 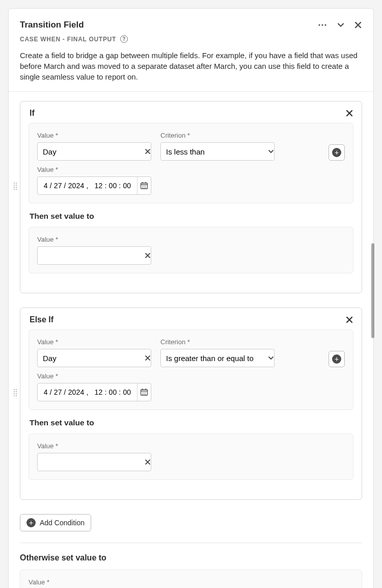 I want to click on otherwise-title: Otherwise set value to, so click(x=191, y=558).